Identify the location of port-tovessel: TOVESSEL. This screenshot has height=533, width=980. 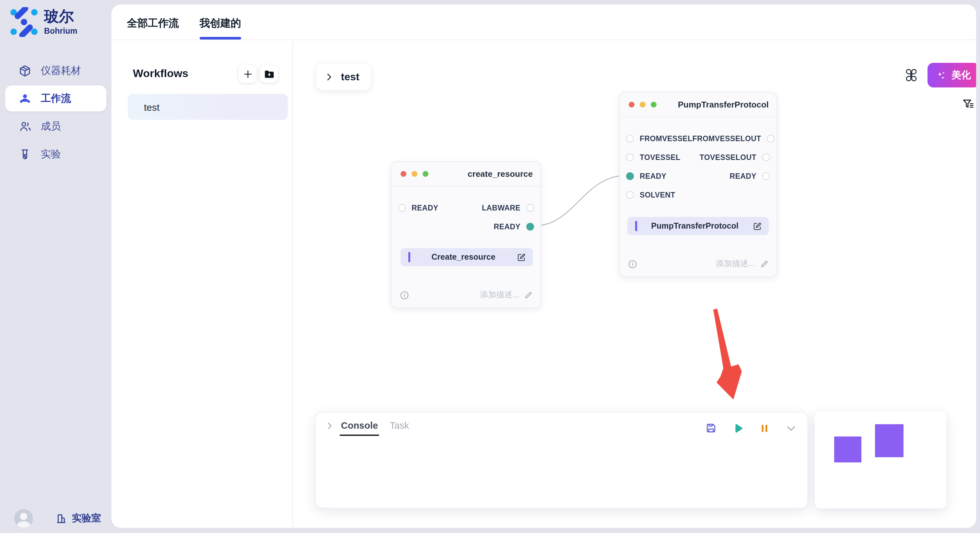
(654, 157).